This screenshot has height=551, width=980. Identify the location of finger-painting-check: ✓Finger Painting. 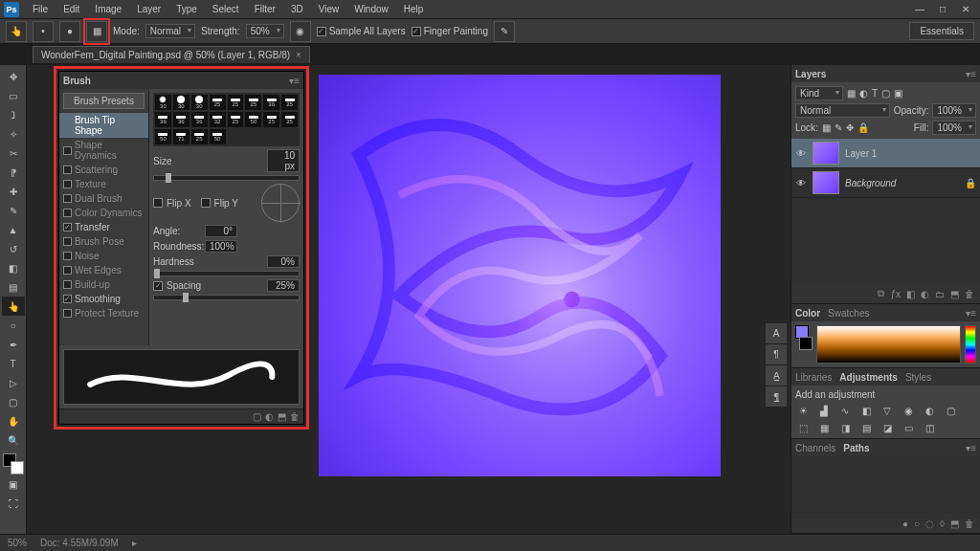
(450, 31).